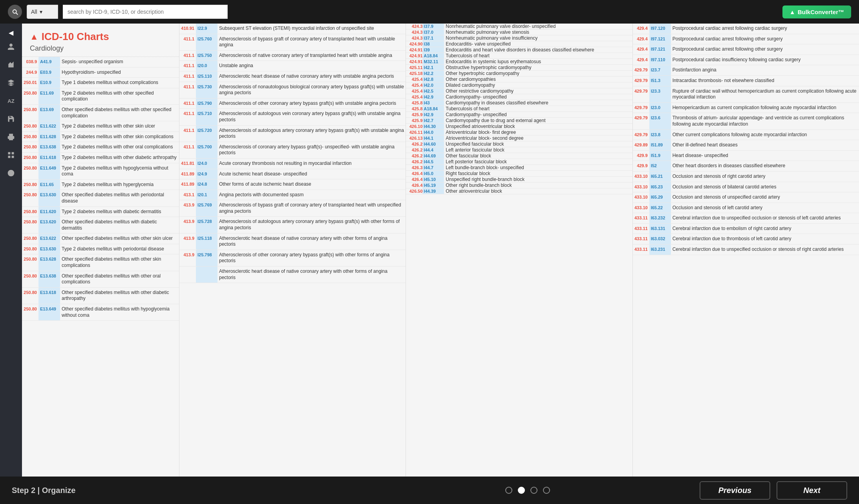  Describe the element at coordinates (292, 184) in the screenshot. I see `table-row: 411.89 I24.8 Other forms of acute ischem…` at that location.